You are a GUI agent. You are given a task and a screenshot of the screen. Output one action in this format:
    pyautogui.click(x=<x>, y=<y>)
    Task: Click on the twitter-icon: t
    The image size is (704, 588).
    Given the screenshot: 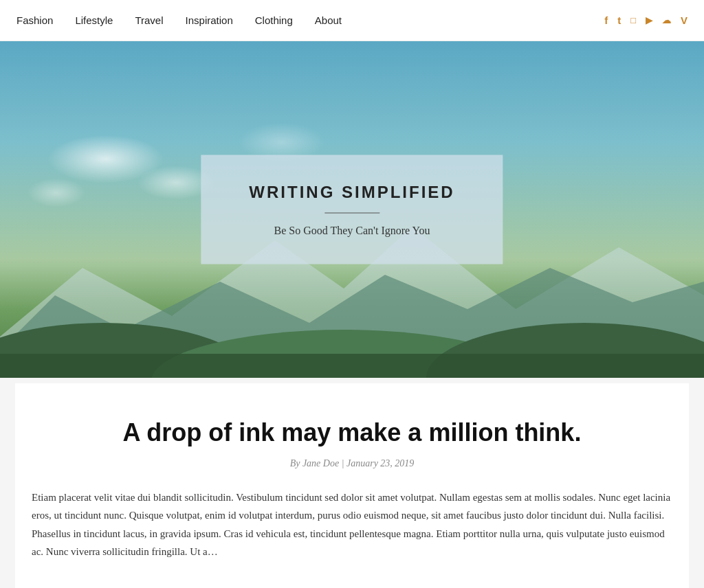 What is the action you would take?
    pyautogui.click(x=619, y=21)
    